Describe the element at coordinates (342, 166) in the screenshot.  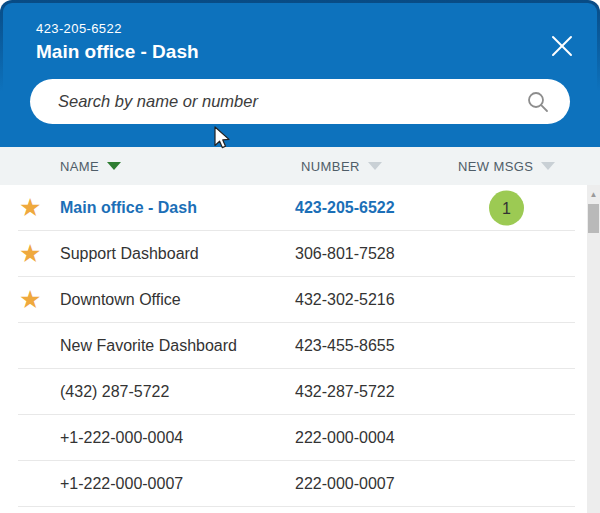
I see `column-header-number: NUMBER` at that location.